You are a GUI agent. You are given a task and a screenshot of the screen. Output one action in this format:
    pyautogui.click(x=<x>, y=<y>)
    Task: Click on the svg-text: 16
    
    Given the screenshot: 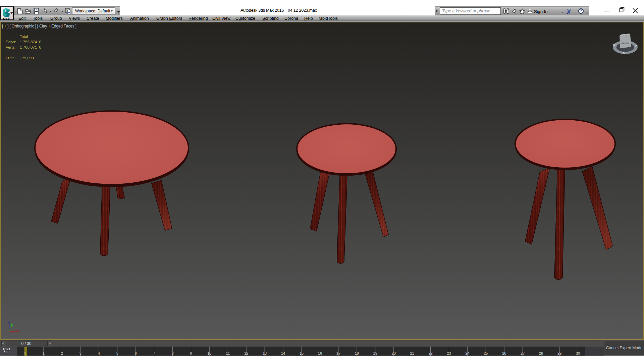 What is the action you would take?
    pyautogui.click(x=320, y=353)
    